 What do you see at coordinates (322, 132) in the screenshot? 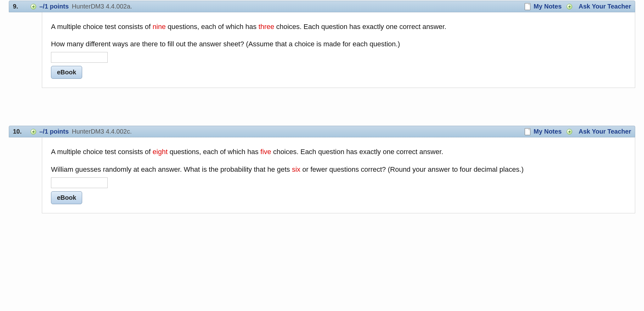
I see `question-header: 10. + –/1 points HunterDM3 4.4.002c. My …` at bounding box center [322, 132].